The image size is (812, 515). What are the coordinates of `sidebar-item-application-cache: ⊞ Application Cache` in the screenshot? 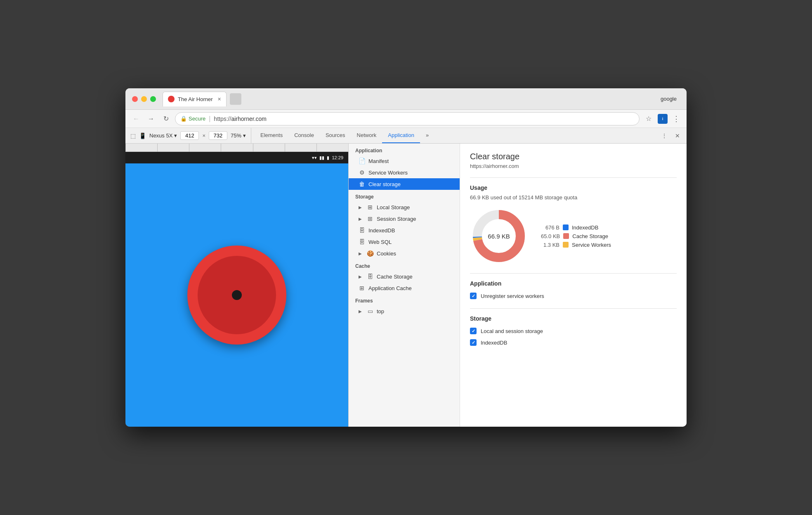 It's located at (404, 288).